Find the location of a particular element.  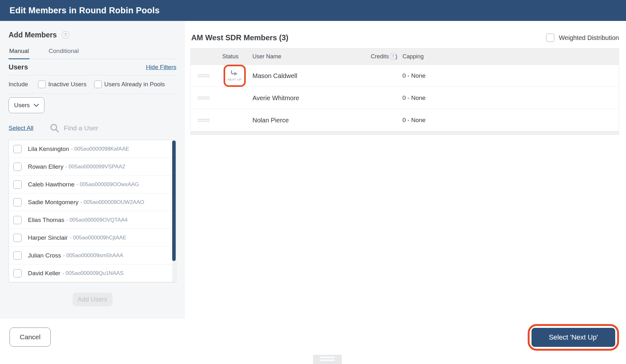

list-item: Lila Kensington - 005ao0000098KafAAE is located at coordinates (93, 149).